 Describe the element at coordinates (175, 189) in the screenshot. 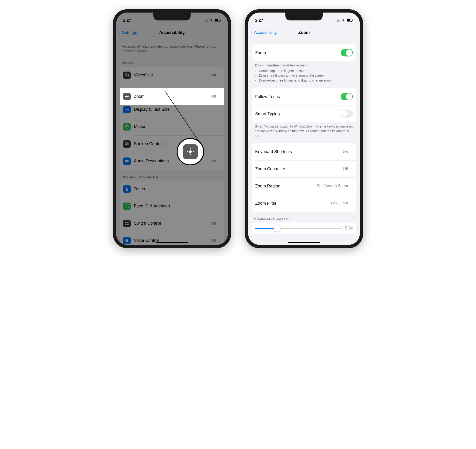

I see `row-label: Touch` at that location.